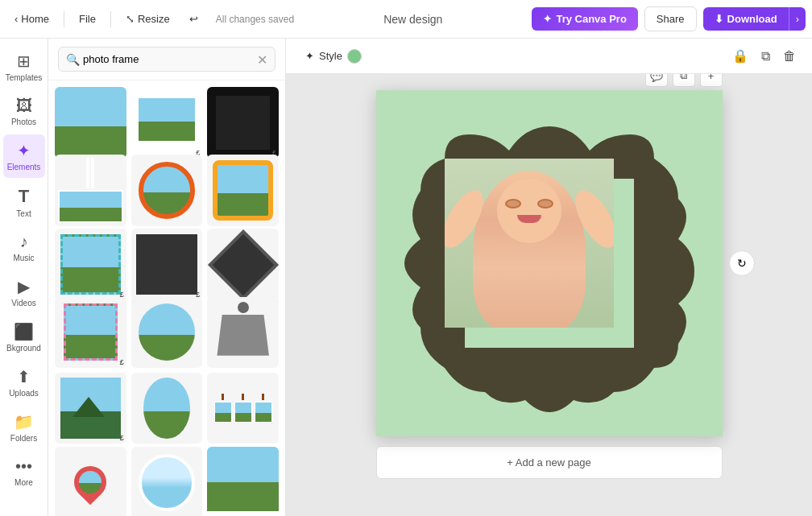 The width and height of the screenshot is (812, 516). Describe the element at coordinates (24, 377) in the screenshot. I see `uploads-icon: ⬆` at that location.